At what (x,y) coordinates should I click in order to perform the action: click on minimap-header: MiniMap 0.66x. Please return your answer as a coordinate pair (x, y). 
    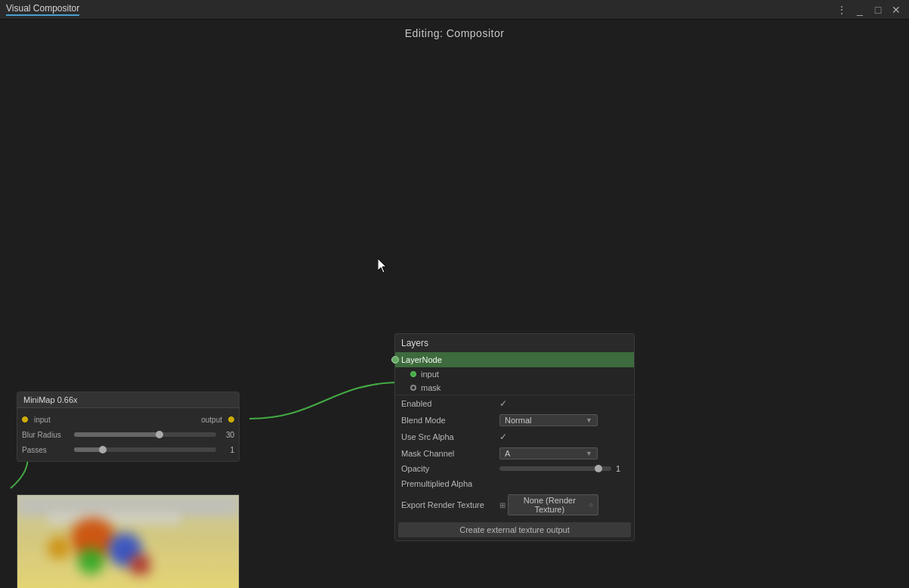
    Looking at the image, I should click on (128, 401).